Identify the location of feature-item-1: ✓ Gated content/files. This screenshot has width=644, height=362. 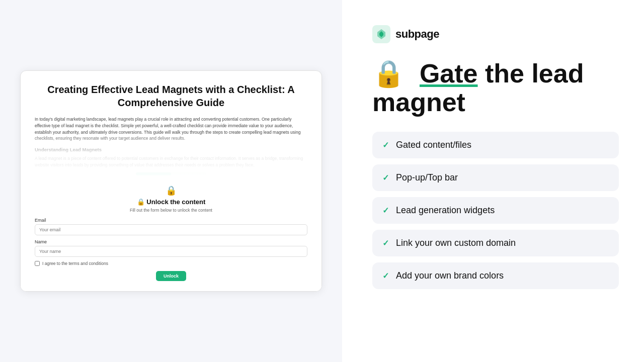
(496, 145).